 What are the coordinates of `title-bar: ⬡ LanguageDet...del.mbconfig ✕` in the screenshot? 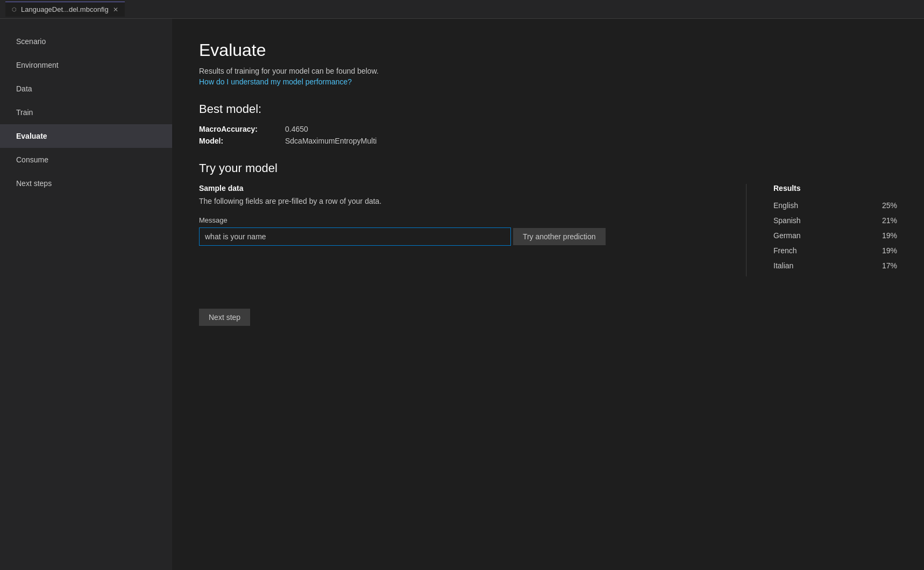 It's located at (462, 10).